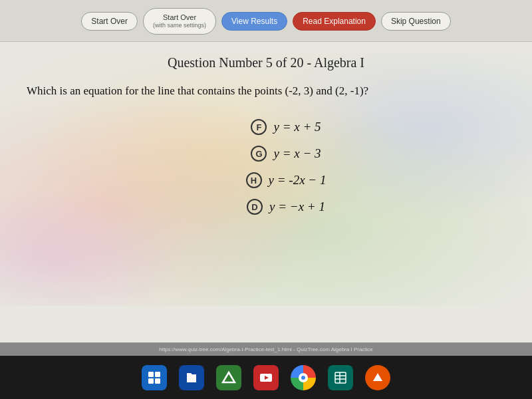 The width and height of the screenshot is (532, 399). I want to click on answer-text-f: y = x + 5, so click(297, 127).